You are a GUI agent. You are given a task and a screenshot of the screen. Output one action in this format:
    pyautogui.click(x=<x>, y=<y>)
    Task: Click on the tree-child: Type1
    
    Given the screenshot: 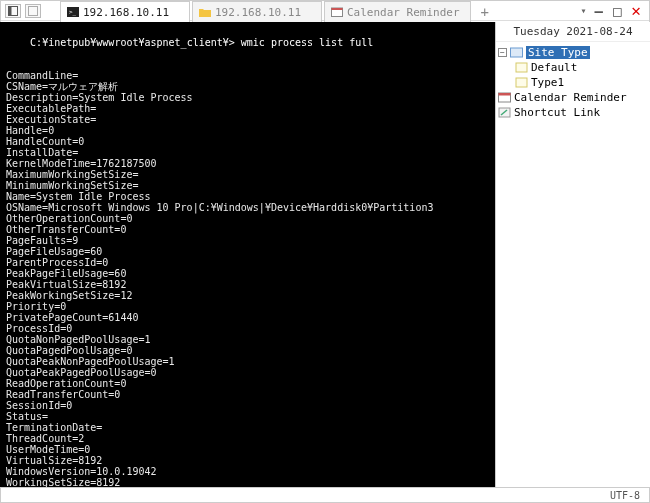 What is the action you would take?
    pyautogui.click(x=573, y=82)
    